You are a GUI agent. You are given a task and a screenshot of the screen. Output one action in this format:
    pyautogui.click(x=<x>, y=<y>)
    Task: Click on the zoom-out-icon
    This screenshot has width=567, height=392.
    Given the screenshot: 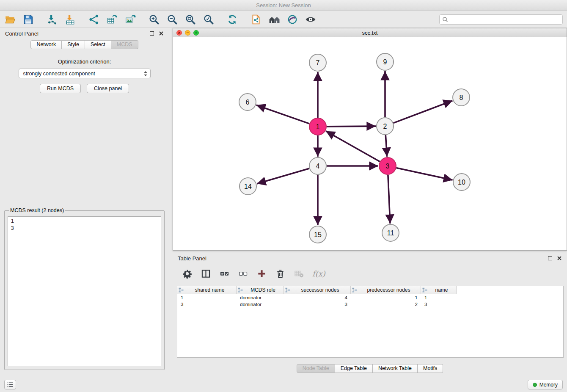 What is the action you would take?
    pyautogui.click(x=172, y=19)
    